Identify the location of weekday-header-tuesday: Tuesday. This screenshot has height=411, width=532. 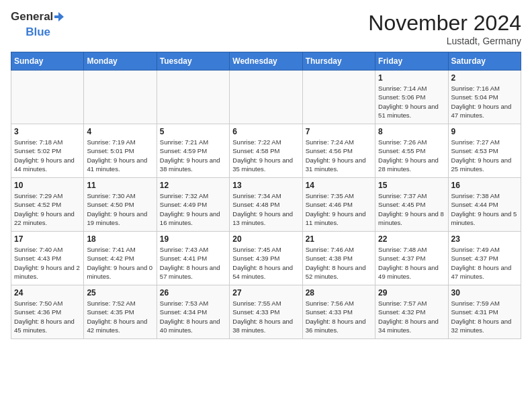
(193, 62).